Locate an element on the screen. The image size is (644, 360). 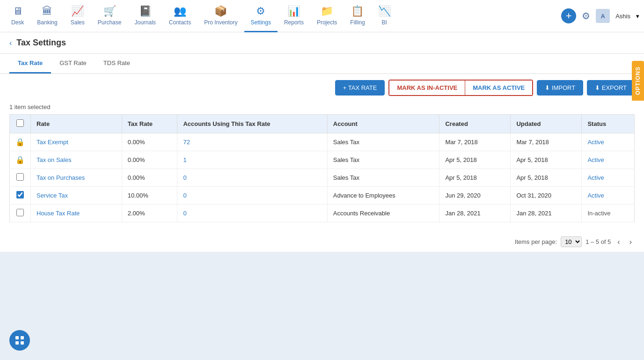
nav-item-pro-inventory: 📦Pro Inventory is located at coordinates (221, 16).